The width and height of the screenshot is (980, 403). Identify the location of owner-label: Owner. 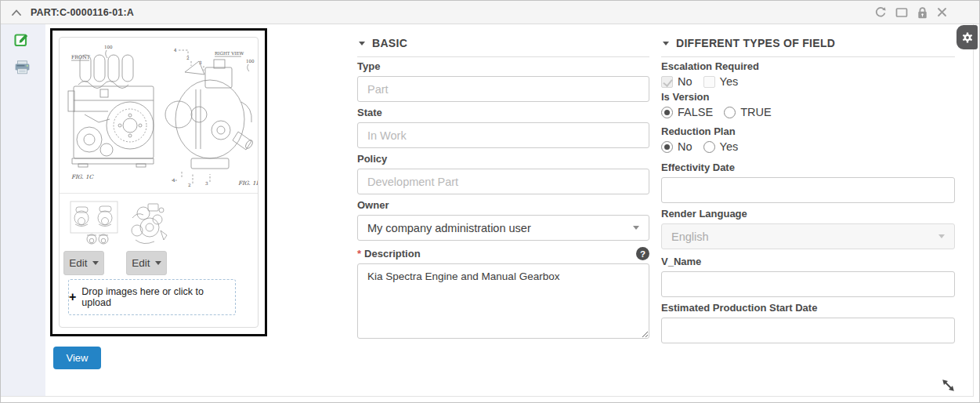
(503, 205).